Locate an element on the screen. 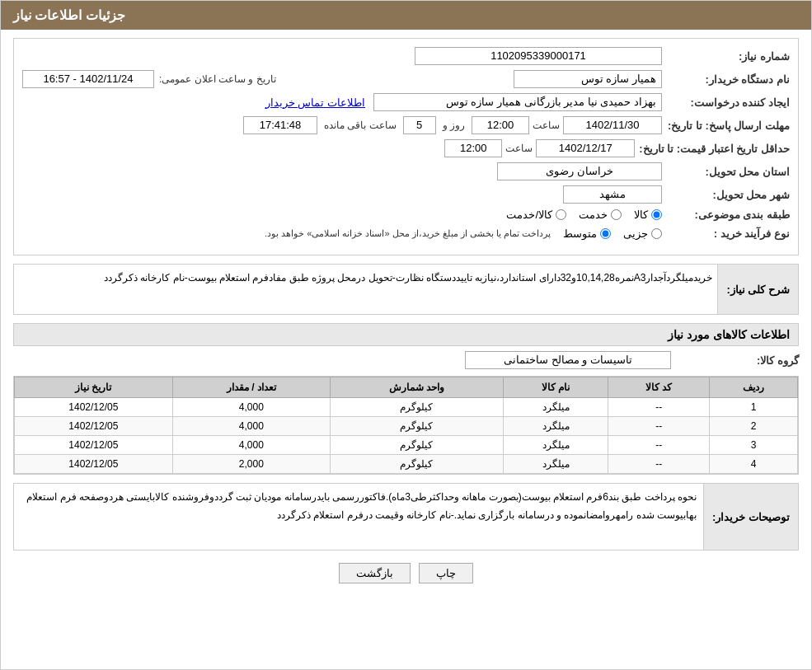 The image size is (812, 670). tarifbandi-radiogroup: کالا خدمت کالا/خدمت is located at coordinates (584, 214).